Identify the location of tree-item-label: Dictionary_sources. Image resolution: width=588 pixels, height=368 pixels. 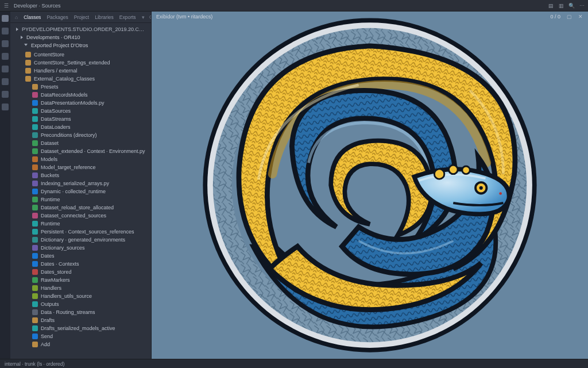
(63, 248).